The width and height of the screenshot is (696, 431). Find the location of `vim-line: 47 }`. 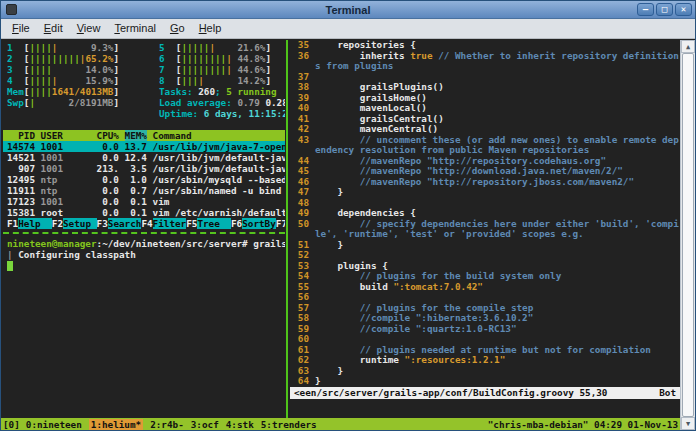

vim-line: 47 } is located at coordinates (485, 192).